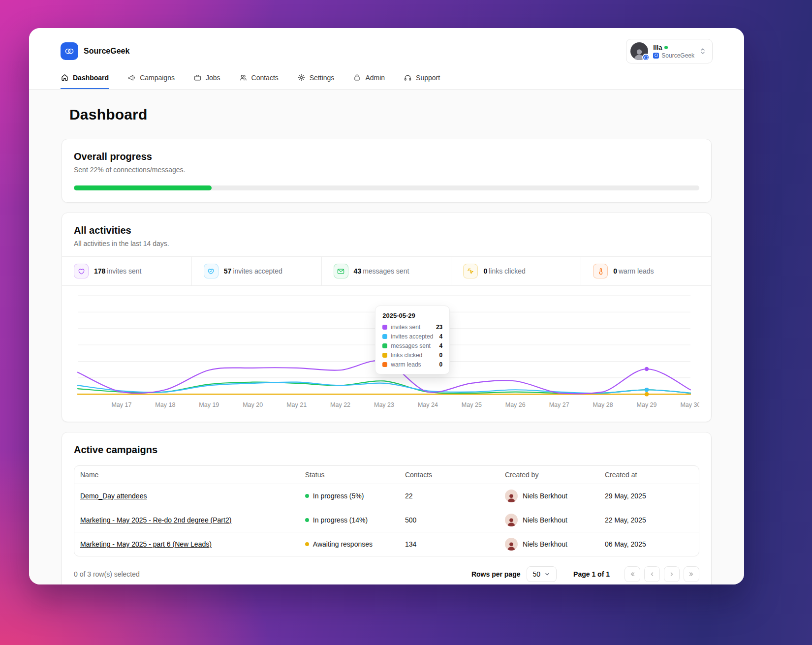 The width and height of the screenshot is (812, 645). What do you see at coordinates (391, 115) in the screenshot?
I see `page-title: Dashboard` at bounding box center [391, 115].